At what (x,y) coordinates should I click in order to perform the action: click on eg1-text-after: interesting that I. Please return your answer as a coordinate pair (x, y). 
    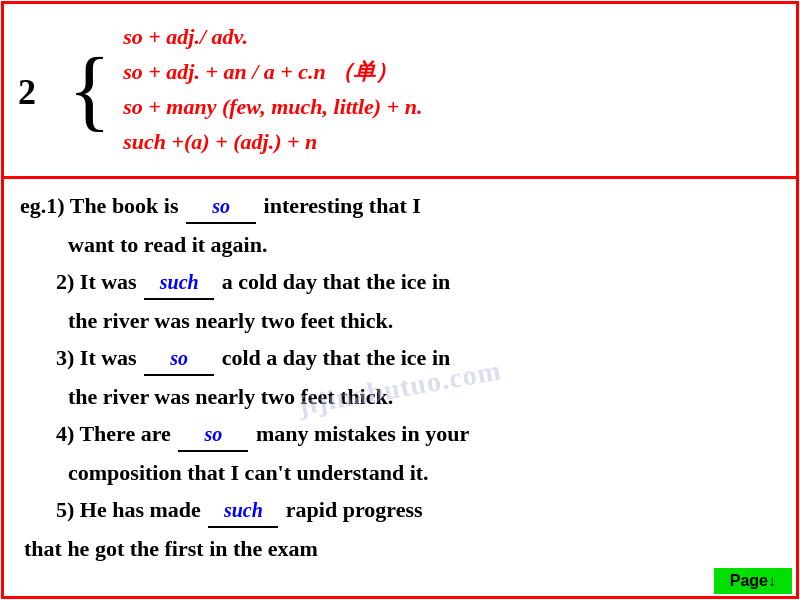
    Looking at the image, I should click on (340, 206).